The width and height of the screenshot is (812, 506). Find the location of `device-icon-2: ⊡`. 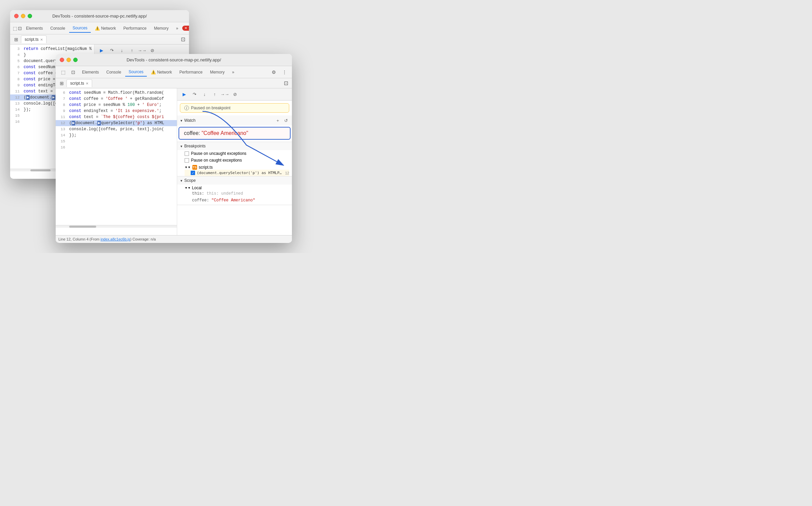

device-icon-2: ⊡ is located at coordinates (73, 72).